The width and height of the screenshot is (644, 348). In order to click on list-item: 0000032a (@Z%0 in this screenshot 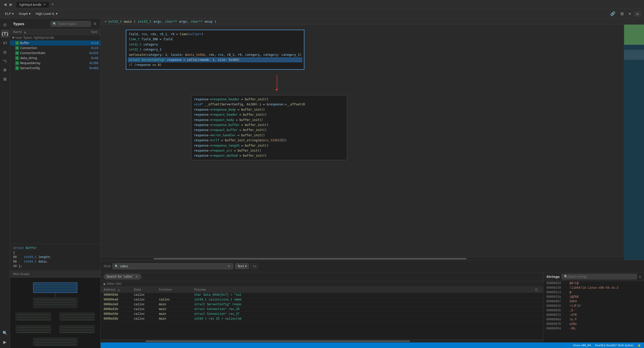, I will do `click(594, 297)`.